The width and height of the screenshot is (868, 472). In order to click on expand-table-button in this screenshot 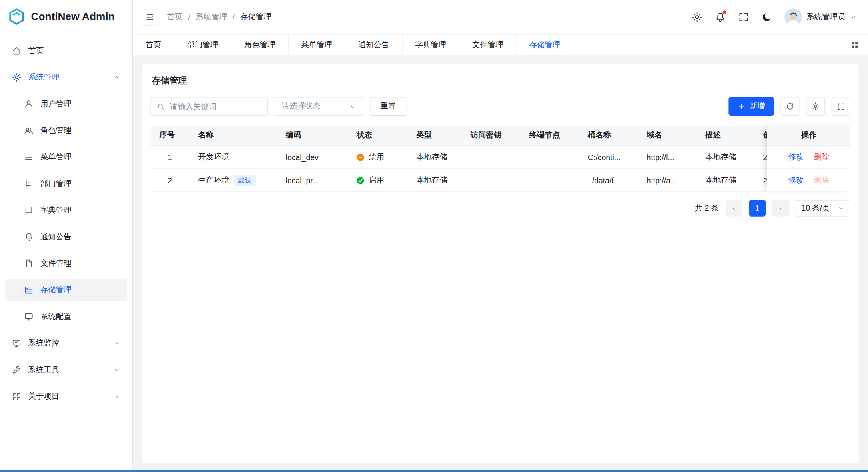, I will do `click(841, 106)`.